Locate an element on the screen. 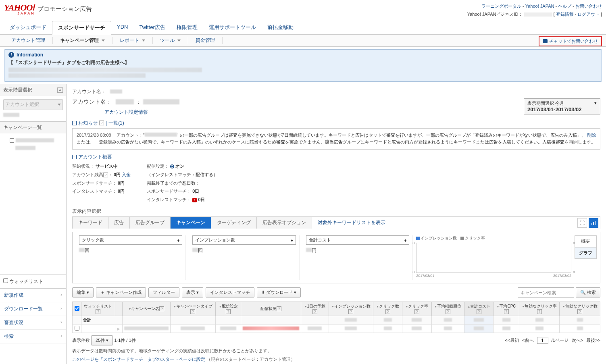 The image size is (606, 364). subnav-report: レポート is located at coordinates (133, 40).